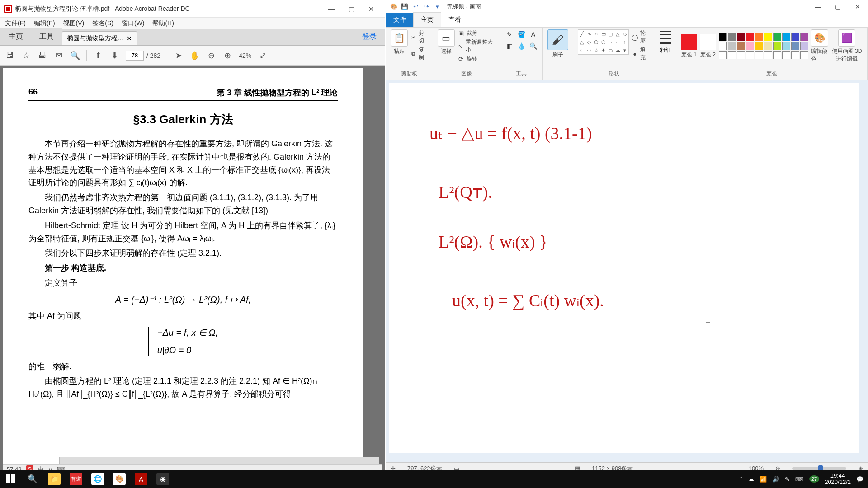  Describe the element at coordinates (163, 23) in the screenshot. I see `menu-help: 帮助(H)` at that location.